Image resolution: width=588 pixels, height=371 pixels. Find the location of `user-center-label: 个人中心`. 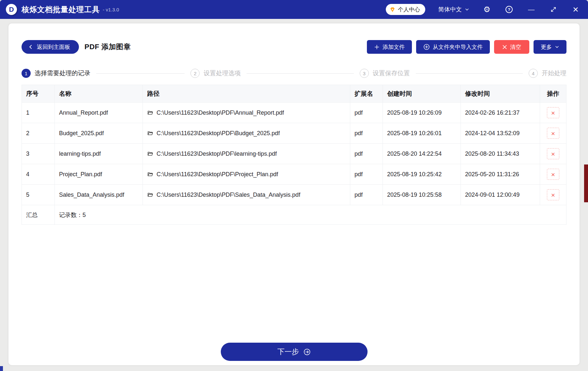

user-center-label: 个人中心 is located at coordinates (409, 10).